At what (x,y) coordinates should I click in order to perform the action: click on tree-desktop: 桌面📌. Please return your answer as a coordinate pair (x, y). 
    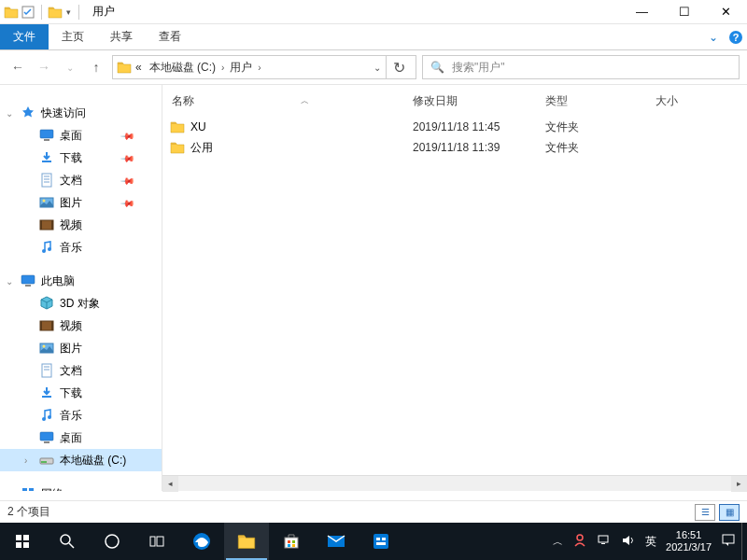
    Looking at the image, I should click on (80, 135).